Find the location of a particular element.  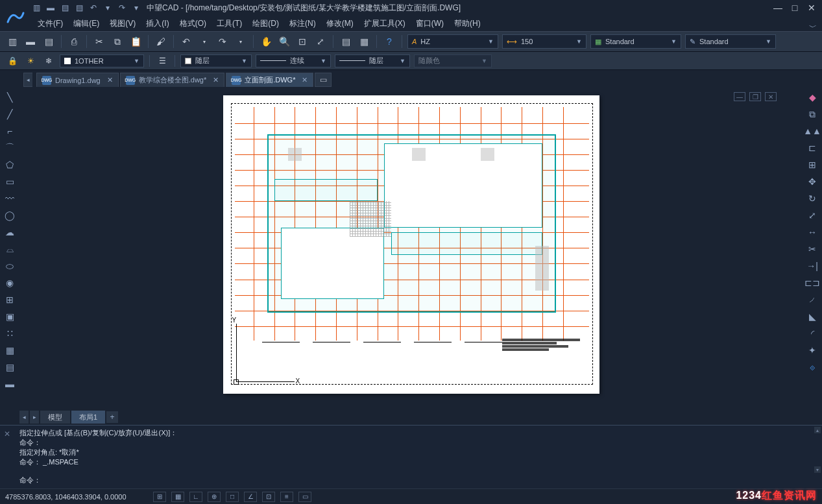

mirror-tool-icon: ▲▲ is located at coordinates (812, 131).